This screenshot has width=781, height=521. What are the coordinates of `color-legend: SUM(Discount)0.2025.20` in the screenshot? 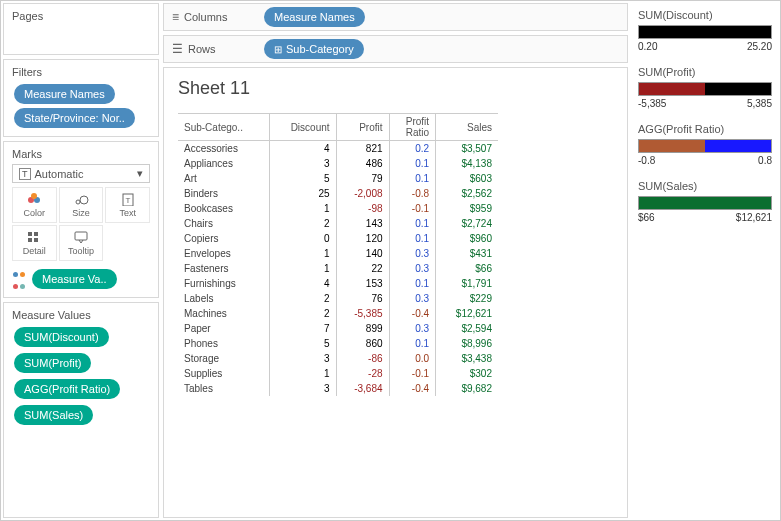 It's located at (705, 30).